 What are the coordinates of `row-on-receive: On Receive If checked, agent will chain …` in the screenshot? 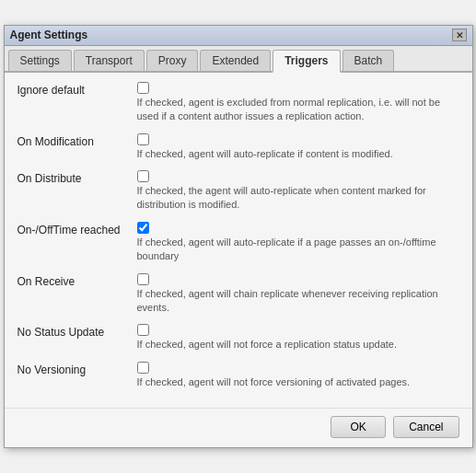 It's located at (238, 294).